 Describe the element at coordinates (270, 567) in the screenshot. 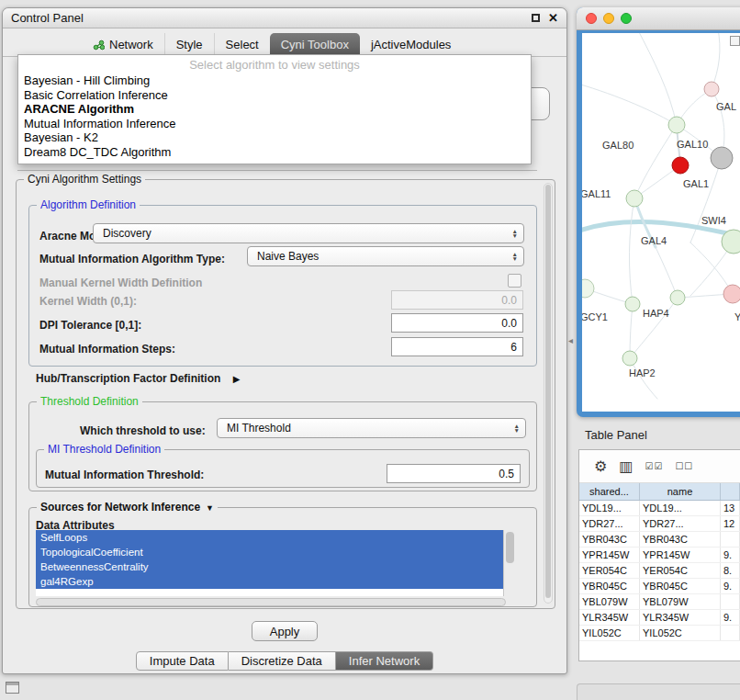

I see `attribute-item: BetweennessCentrality` at that location.